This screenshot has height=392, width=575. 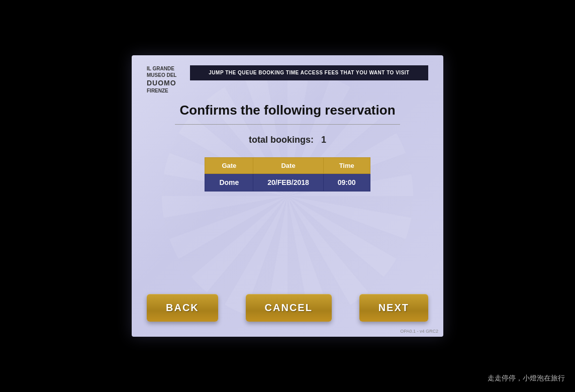 I want to click on version-label: OPA0.1 - v4 GRC2, so click(x=419, y=331).